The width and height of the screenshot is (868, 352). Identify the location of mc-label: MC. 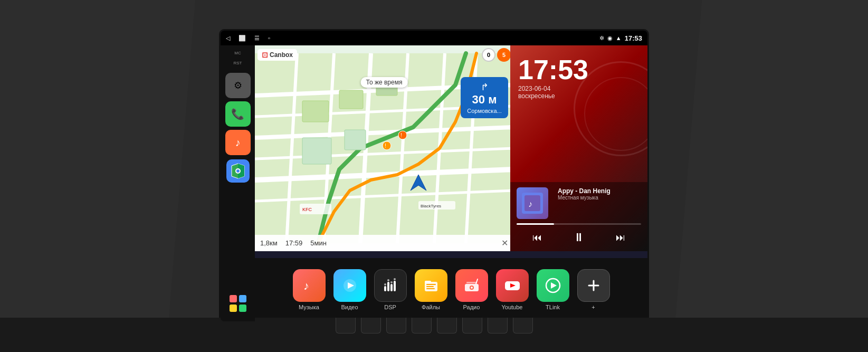
(237, 53).